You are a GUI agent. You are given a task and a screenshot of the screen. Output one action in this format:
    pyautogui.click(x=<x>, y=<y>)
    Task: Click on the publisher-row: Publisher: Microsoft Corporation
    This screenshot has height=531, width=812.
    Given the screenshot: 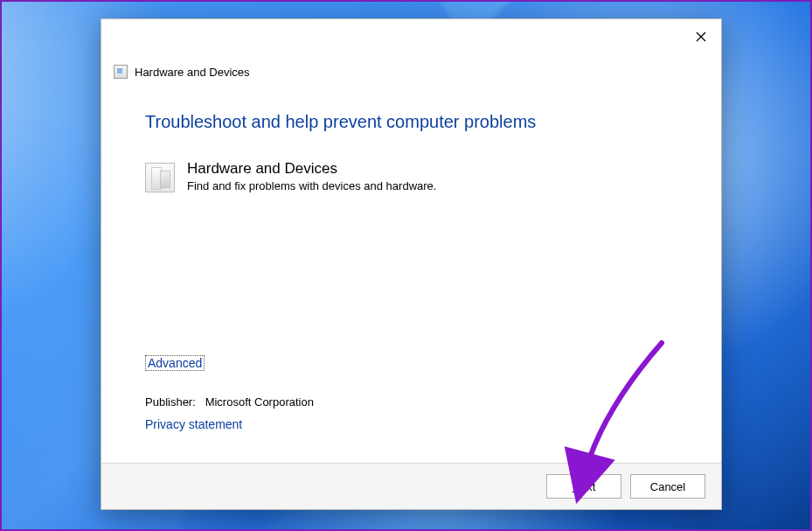 What is the action you would take?
    pyautogui.click(x=407, y=402)
    